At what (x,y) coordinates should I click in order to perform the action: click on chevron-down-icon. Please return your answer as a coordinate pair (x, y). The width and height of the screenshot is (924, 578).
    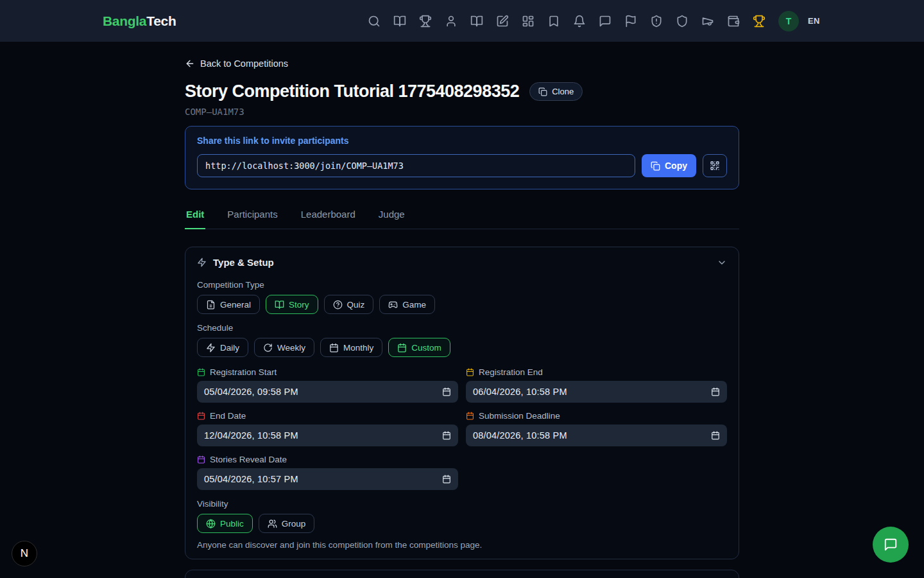
    Looking at the image, I should click on (722, 263).